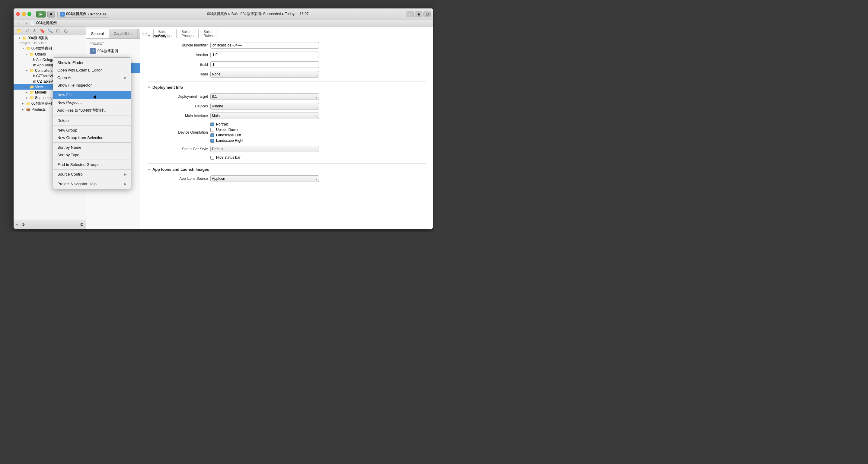 The height and width of the screenshot is (464, 868). I want to click on submenu-arrow-help: ▶, so click(125, 184).